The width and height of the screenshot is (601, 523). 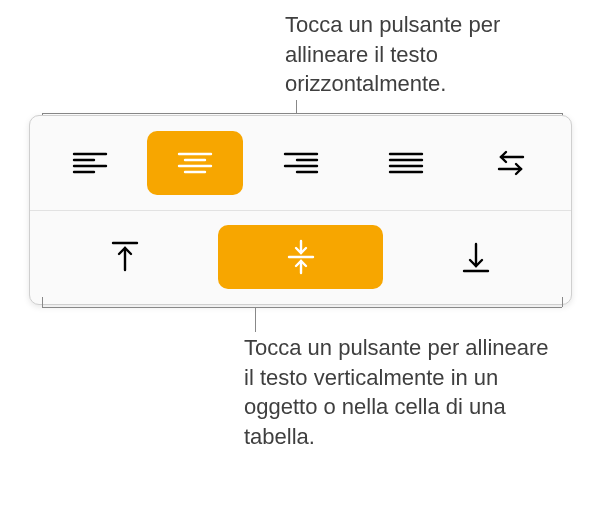 I want to click on callout-bracket-bottom, so click(x=302, y=308).